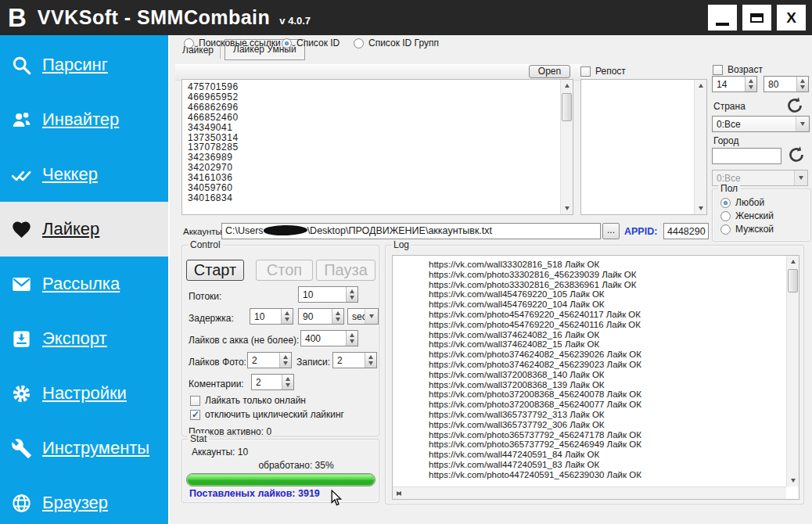 This screenshot has height=524, width=812. Describe the element at coordinates (329, 294) in the screenshot. I see `threads-stepper: 10` at that location.